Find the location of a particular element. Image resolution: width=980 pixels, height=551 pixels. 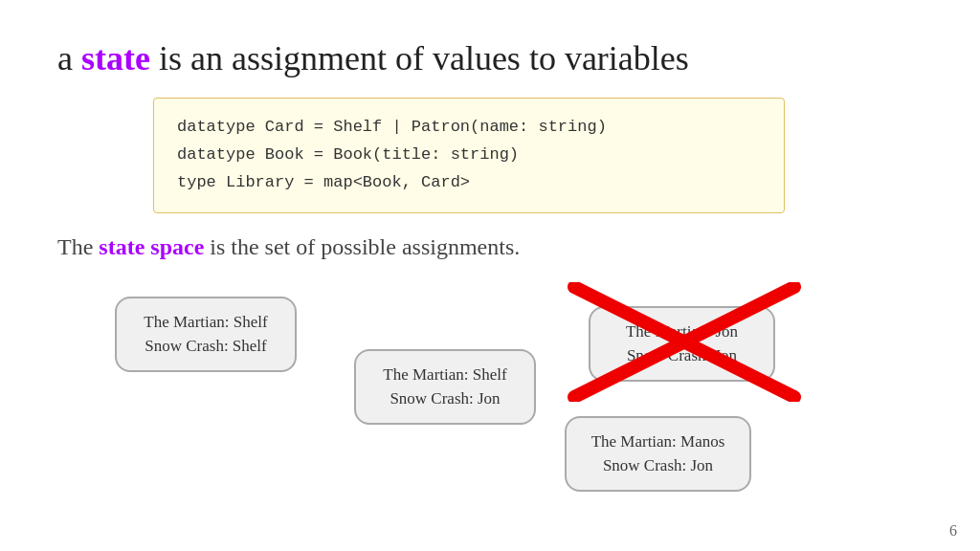

box2-line2: Snow Crash: Jon is located at coordinates (444, 398).